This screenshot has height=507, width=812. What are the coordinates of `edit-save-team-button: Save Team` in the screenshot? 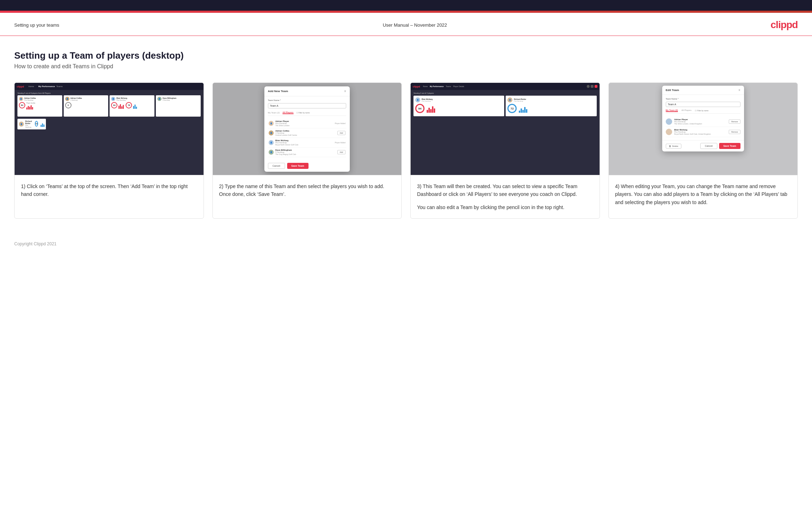 It's located at (730, 146).